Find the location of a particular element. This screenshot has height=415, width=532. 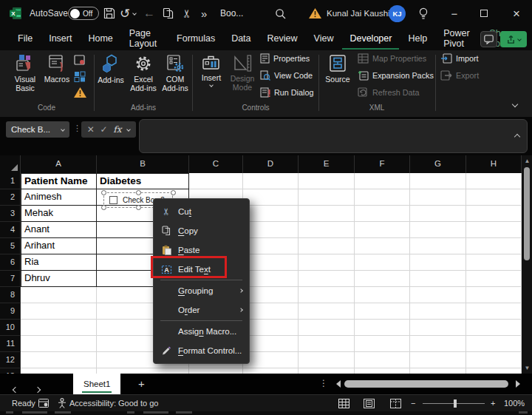

zoom-level: 100% is located at coordinates (514, 403).